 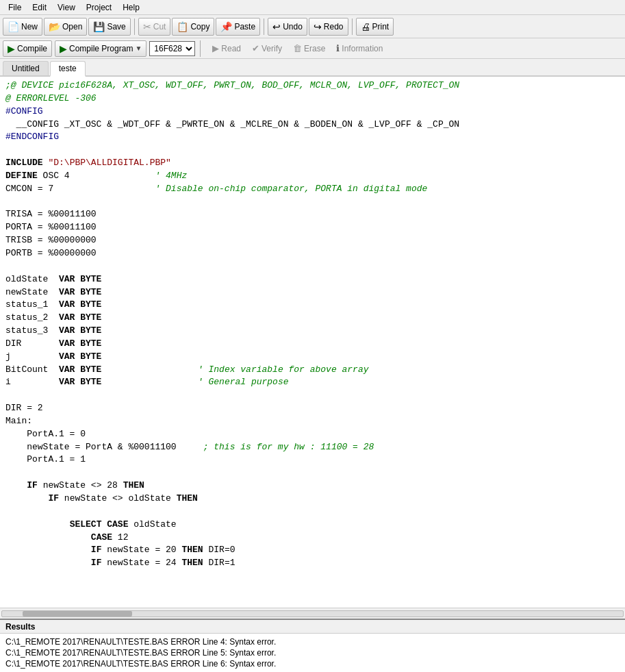 I want to click on copy-label: Copy, so click(x=200, y=27).